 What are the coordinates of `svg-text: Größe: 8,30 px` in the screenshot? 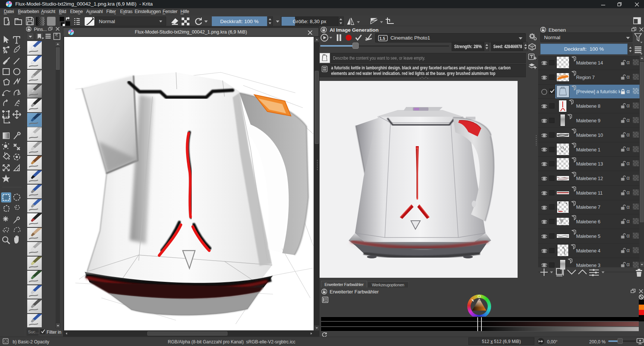 It's located at (310, 22).